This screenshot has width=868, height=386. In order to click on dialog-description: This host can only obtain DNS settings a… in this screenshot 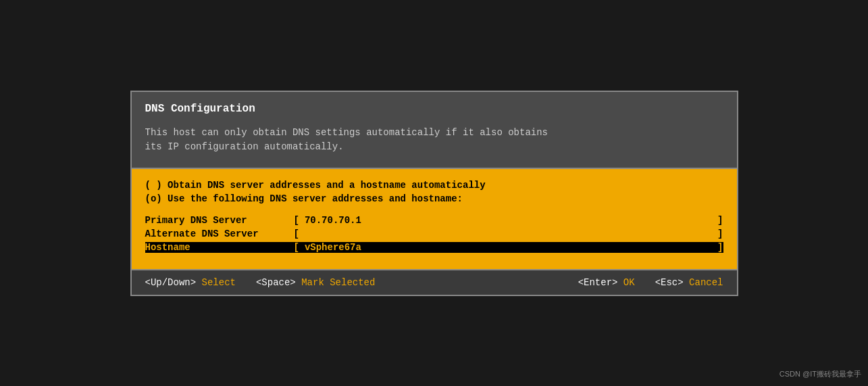, I will do `click(434, 140)`.